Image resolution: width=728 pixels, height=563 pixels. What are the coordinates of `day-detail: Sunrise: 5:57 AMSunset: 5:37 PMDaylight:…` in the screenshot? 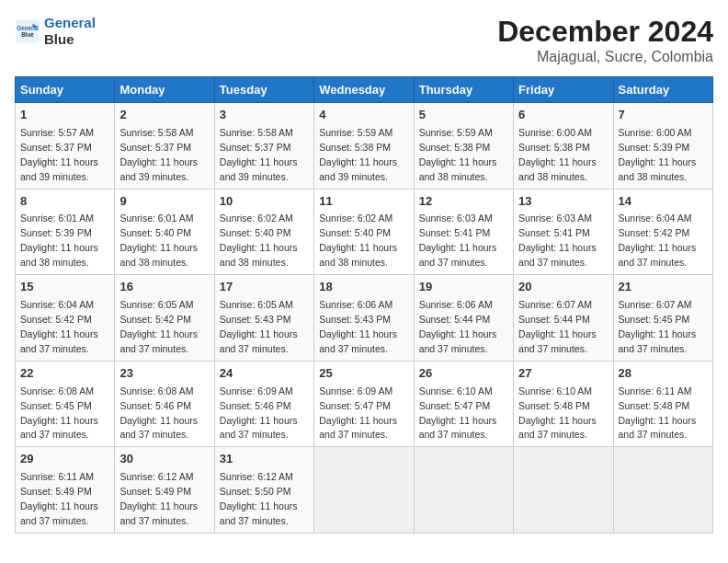 It's located at (59, 155).